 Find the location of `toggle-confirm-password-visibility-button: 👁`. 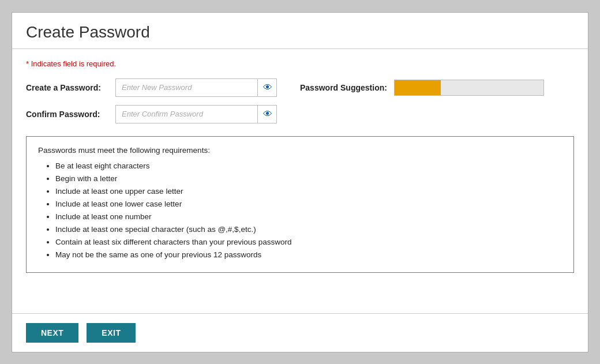

toggle-confirm-password-visibility-button: 👁 is located at coordinates (267, 114).